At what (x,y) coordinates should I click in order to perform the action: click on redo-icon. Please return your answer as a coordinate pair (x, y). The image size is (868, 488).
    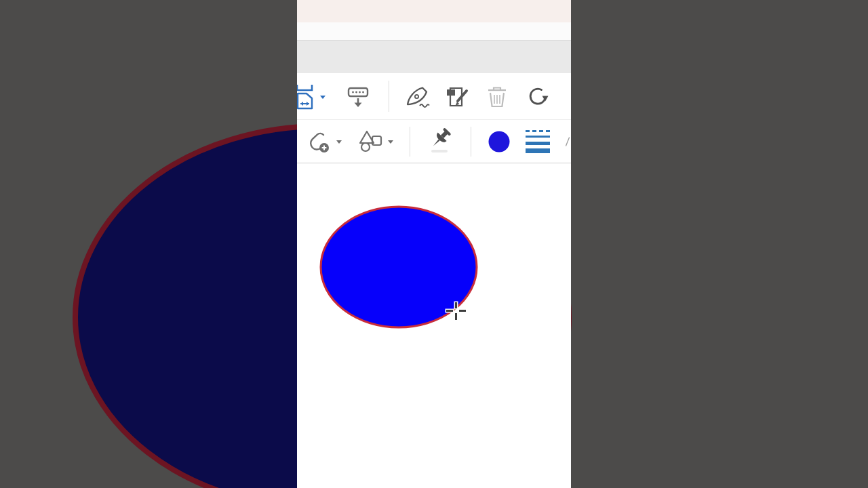
    Looking at the image, I should click on (538, 97).